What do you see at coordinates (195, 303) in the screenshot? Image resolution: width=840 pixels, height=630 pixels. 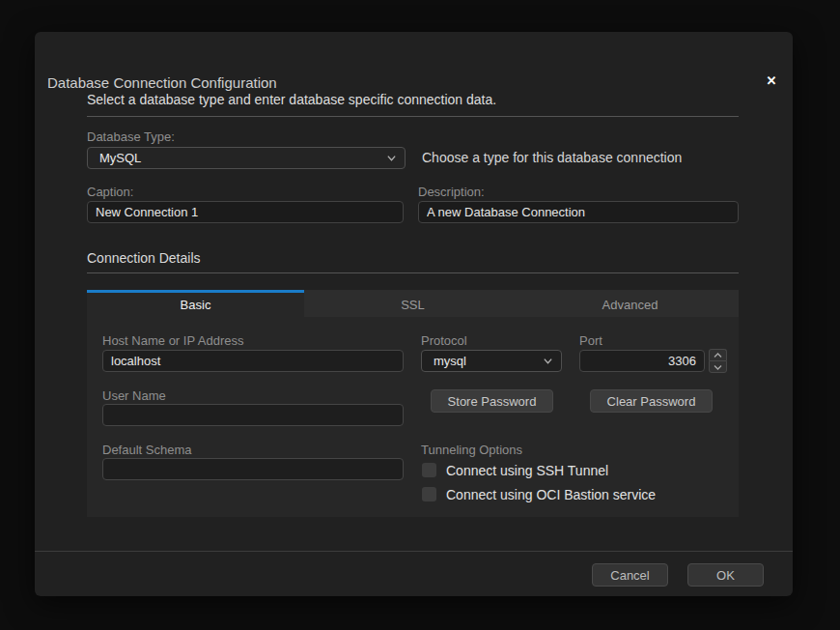 I see `tab-basic: Basic` at bounding box center [195, 303].